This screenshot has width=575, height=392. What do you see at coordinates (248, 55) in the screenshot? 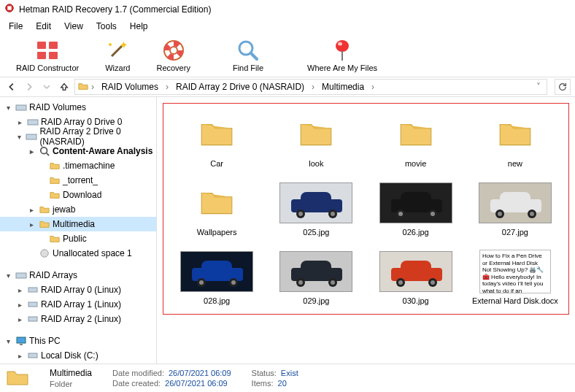
I see `find-file-button: Find File` at bounding box center [248, 55].